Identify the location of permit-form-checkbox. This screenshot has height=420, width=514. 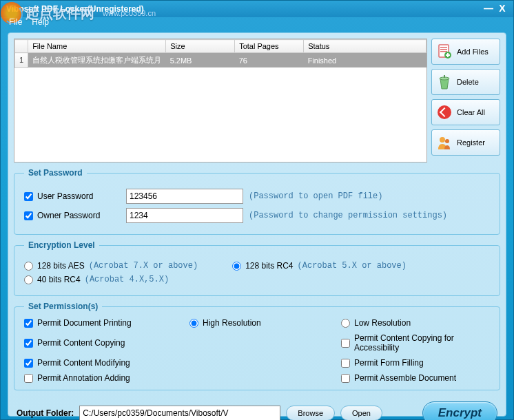
(346, 364).